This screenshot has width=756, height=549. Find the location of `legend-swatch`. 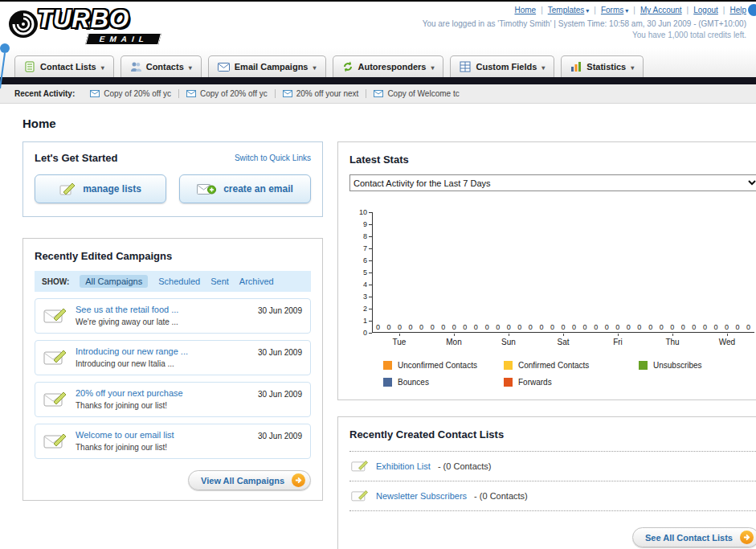

legend-swatch is located at coordinates (643, 365).